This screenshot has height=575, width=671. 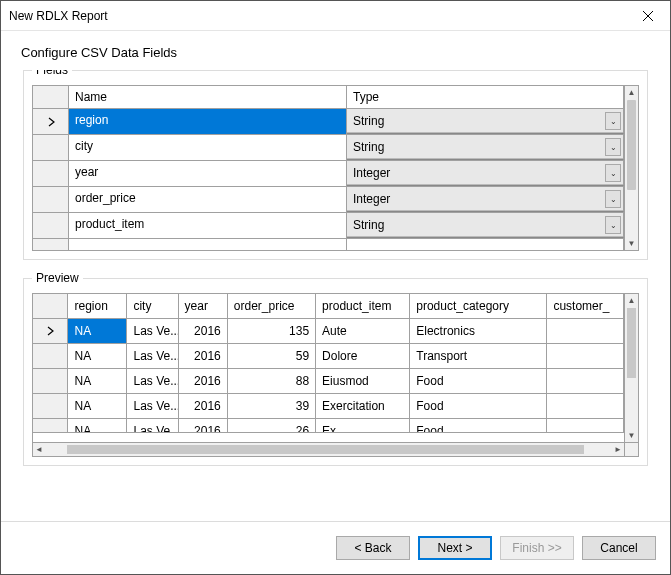 What do you see at coordinates (328, 426) in the screenshot?
I see `preview-row: NALas Ve...201626ExFood` at bounding box center [328, 426].